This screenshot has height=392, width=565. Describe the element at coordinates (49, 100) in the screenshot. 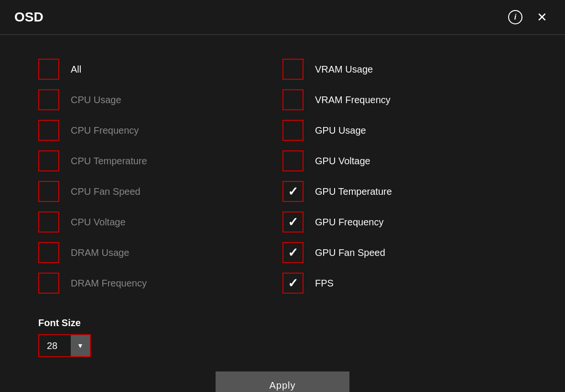

I see `checkbox-box-cpu-usage` at that location.